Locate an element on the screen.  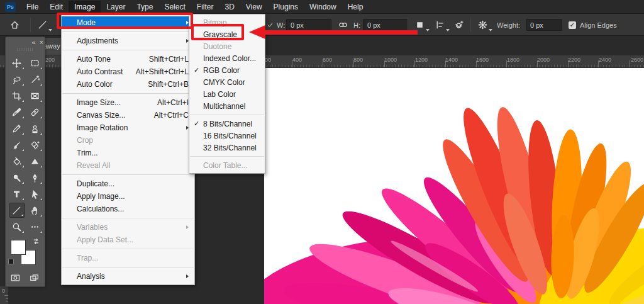
line-tool is located at coordinates (17, 210).